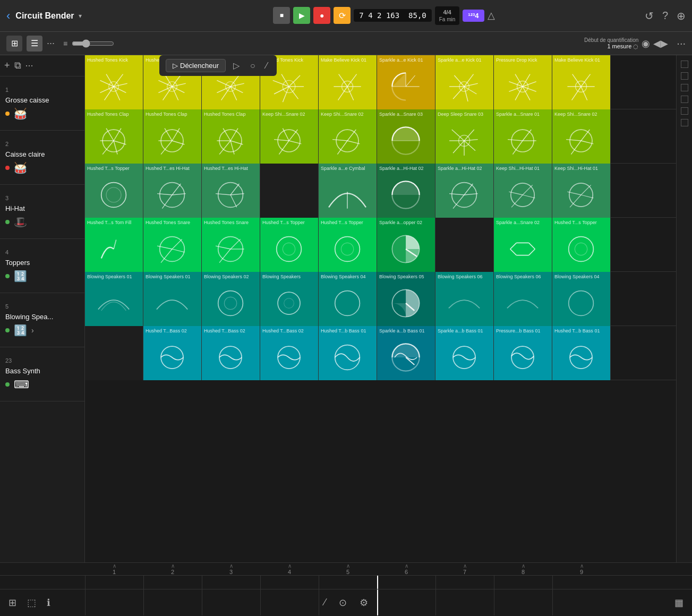 Image resolution: width=692 pixels, height=616 pixels. What do you see at coordinates (32, 603) in the screenshot?
I see `layers-button: ⬚` at bounding box center [32, 603].